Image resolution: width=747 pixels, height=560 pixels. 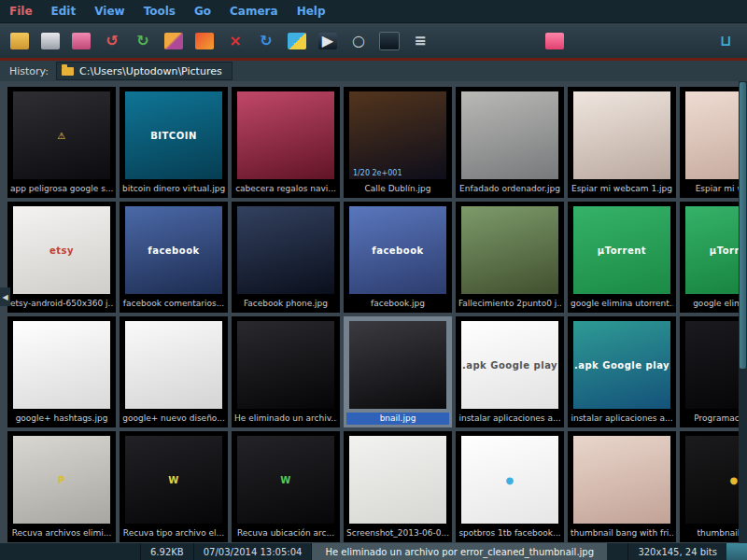 I want to click on thumbnail-caption: Recuva tipo archivo el..., so click(x=174, y=534).